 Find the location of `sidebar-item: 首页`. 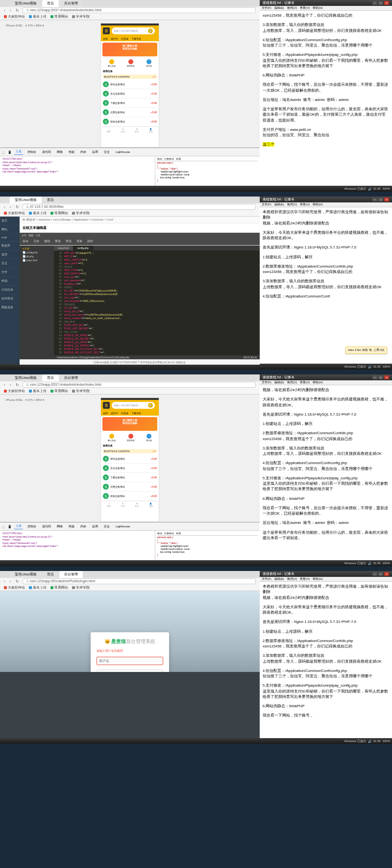

sidebar-item: 首页 is located at coordinates (10, 221).